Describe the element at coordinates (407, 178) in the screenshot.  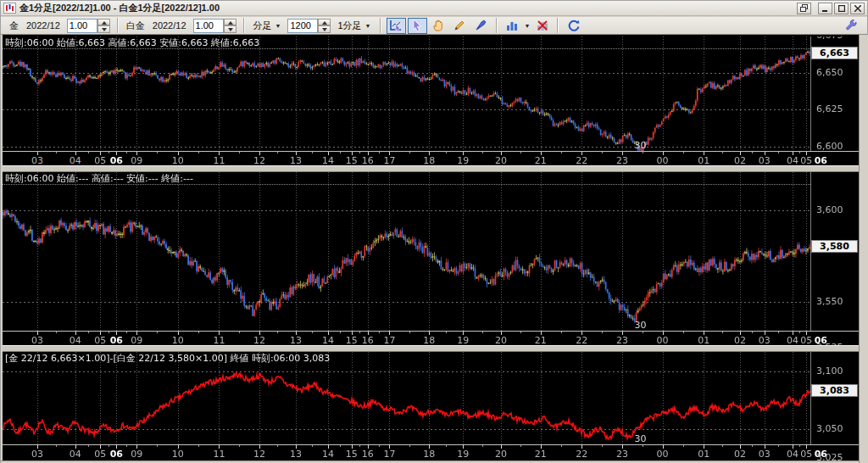
I see `platinum-ohlc-info: 時刻:06:00 始値:--- 高値:--- 安値:--- 終値:---` at that location.